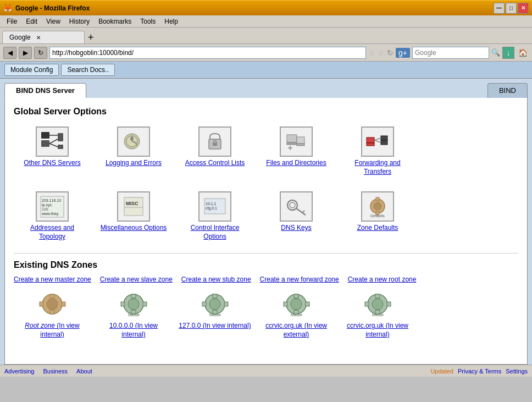 This screenshot has width=532, height=402. I want to click on create-root-zone-link: Create a new root zone, so click(383, 279).